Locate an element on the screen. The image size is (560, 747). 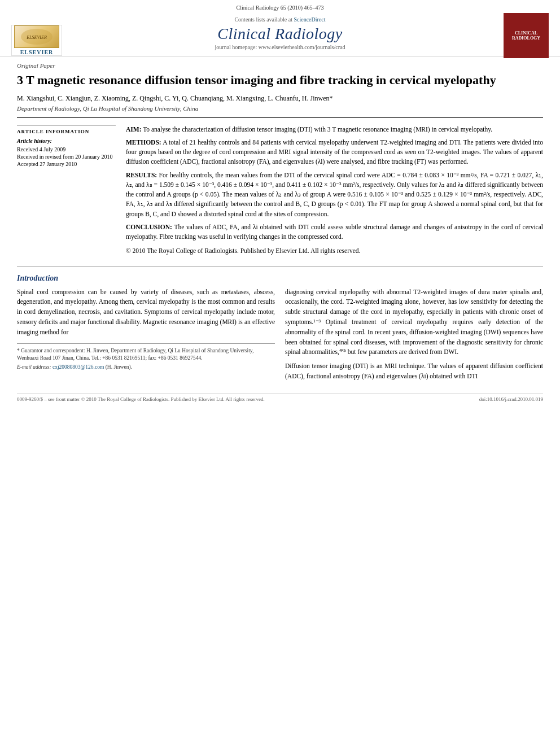
intro-title: Introduction is located at coordinates (280, 278).